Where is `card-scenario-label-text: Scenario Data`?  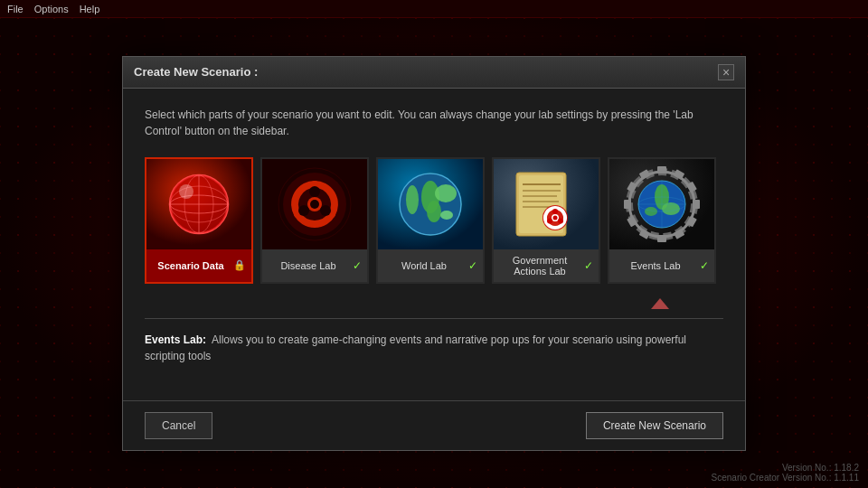 card-scenario-label-text: Scenario Data is located at coordinates (191, 266).